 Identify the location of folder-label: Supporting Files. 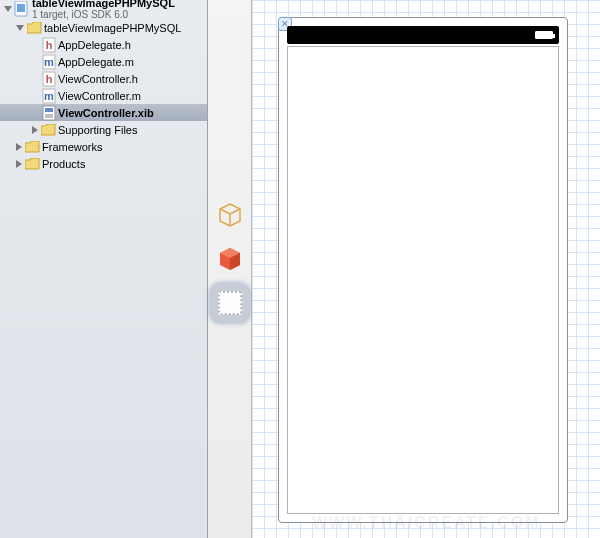
(98, 130).